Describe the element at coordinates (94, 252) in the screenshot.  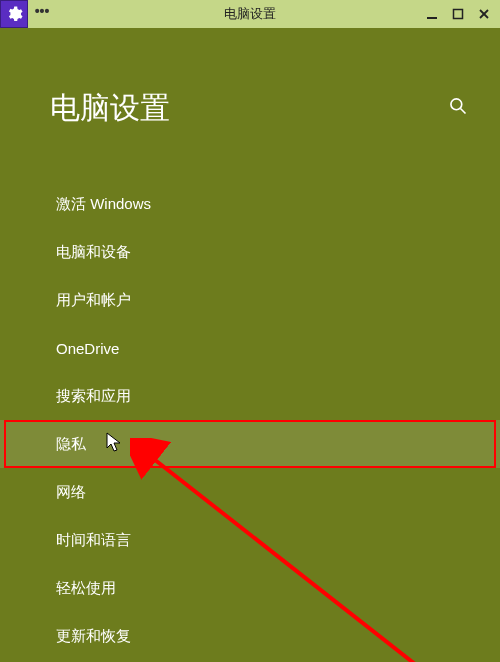
I see `nav-item-label: 电脑和设备` at that location.